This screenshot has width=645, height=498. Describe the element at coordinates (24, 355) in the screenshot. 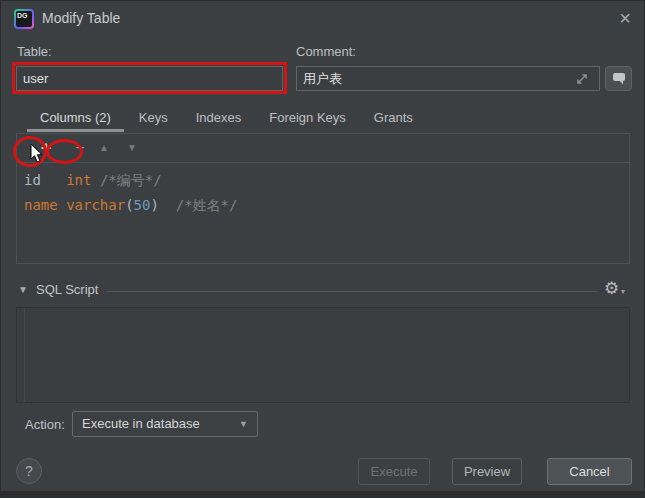

I see `sql-editor-gutter` at that location.